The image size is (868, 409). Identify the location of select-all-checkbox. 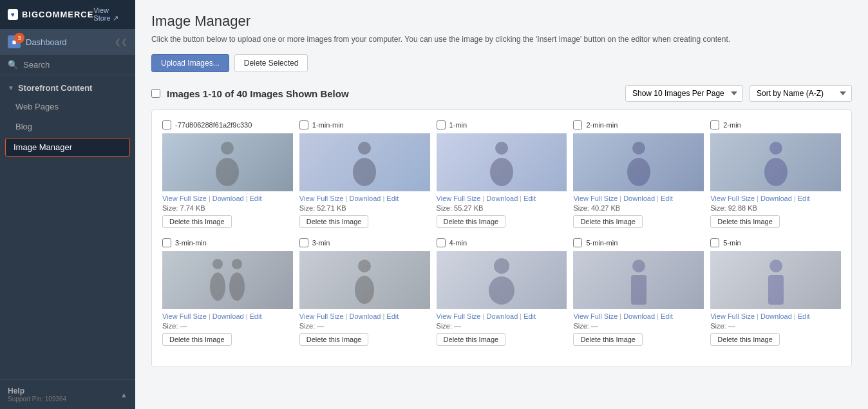
(156, 93).